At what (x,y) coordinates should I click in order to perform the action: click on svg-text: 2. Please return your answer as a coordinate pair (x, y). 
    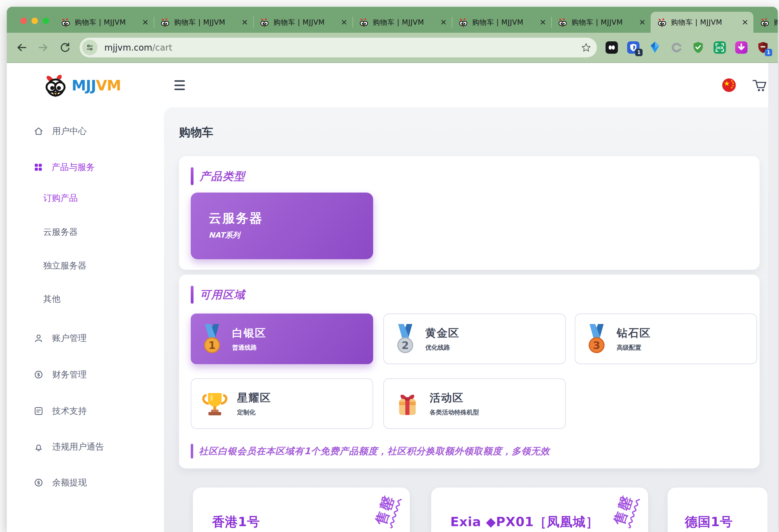
    Looking at the image, I should click on (405, 345).